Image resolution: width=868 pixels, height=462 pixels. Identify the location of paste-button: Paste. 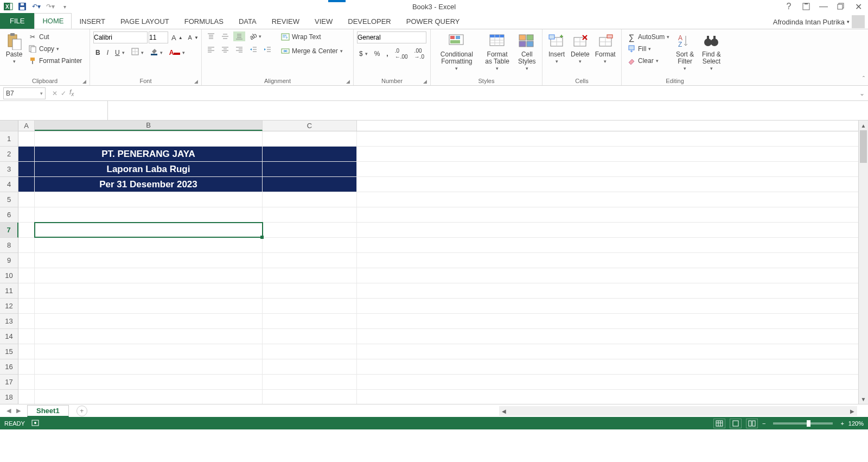
(14, 49).